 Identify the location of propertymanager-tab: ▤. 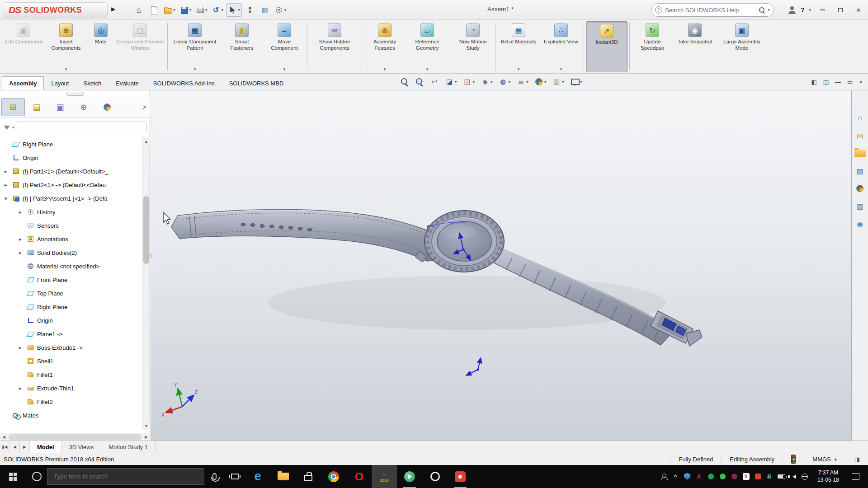
(37, 107).